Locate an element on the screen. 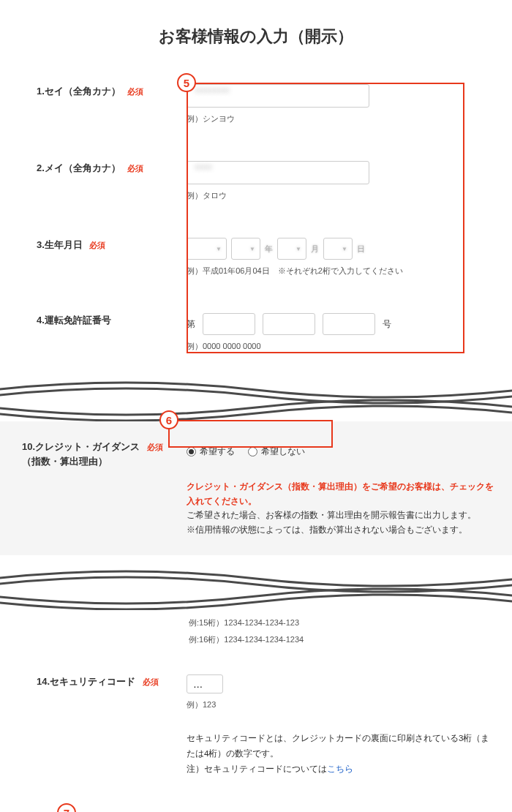  label-text: 1.セイ（全角カナ） is located at coordinates (79, 91).